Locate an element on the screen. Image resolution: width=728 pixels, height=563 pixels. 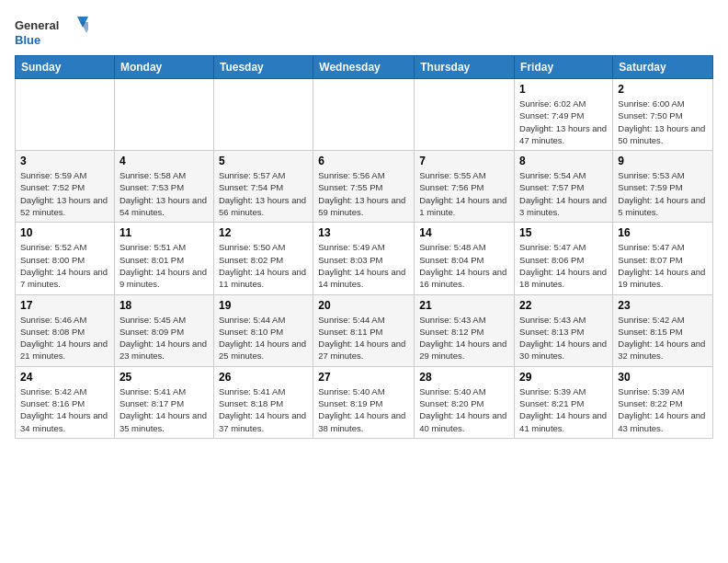
day-cell: 25Sunrise: 5:41 AM Sunset: 8:17 PM Dayli… is located at coordinates (164, 402).